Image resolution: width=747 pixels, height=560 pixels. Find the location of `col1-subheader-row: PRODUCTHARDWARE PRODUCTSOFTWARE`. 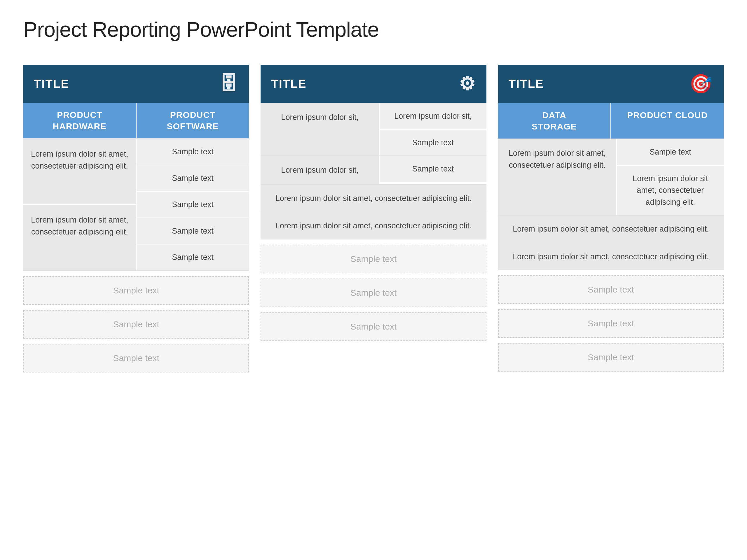

col1-subheader-row: PRODUCTHARDWARE PRODUCTSOFTWARE is located at coordinates (136, 121).